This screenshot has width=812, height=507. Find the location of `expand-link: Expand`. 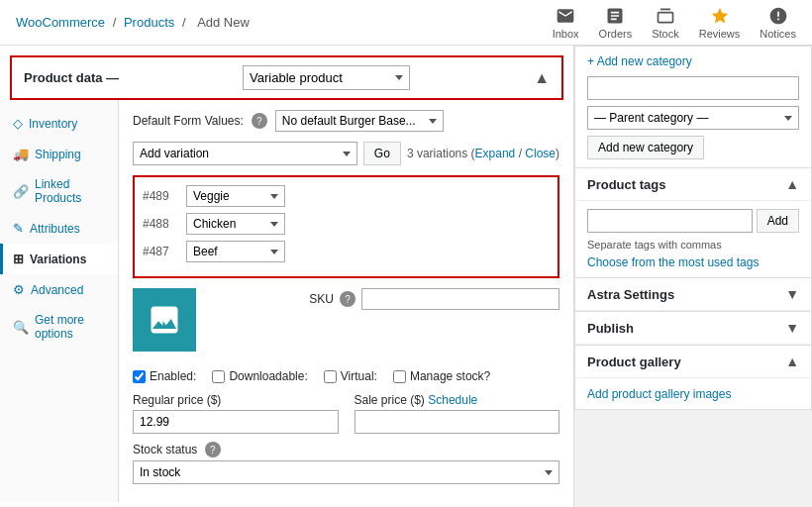

expand-link: Expand is located at coordinates (495, 153).